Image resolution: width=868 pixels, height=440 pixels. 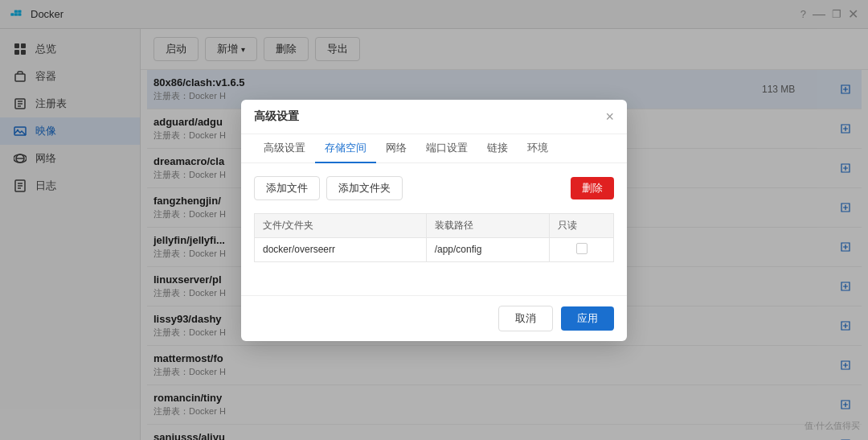 I want to click on apply-button: 应用, so click(x=588, y=319).